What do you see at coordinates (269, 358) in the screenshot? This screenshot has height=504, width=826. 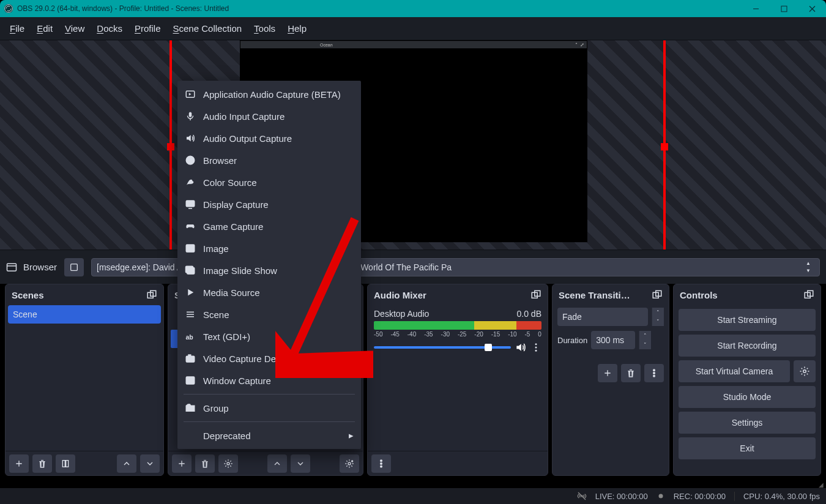 I see `ctx-video-capture-device: Video Capture Device` at bounding box center [269, 358].